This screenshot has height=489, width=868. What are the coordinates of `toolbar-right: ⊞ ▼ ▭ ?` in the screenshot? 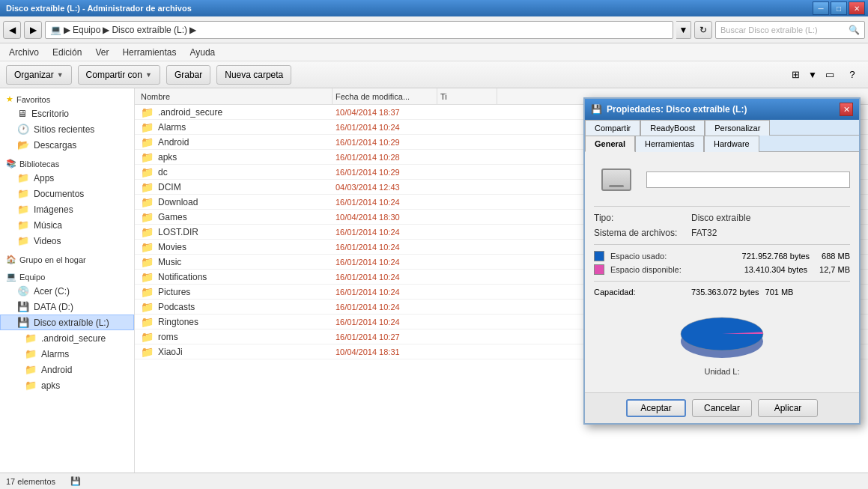 It's located at (824, 75).